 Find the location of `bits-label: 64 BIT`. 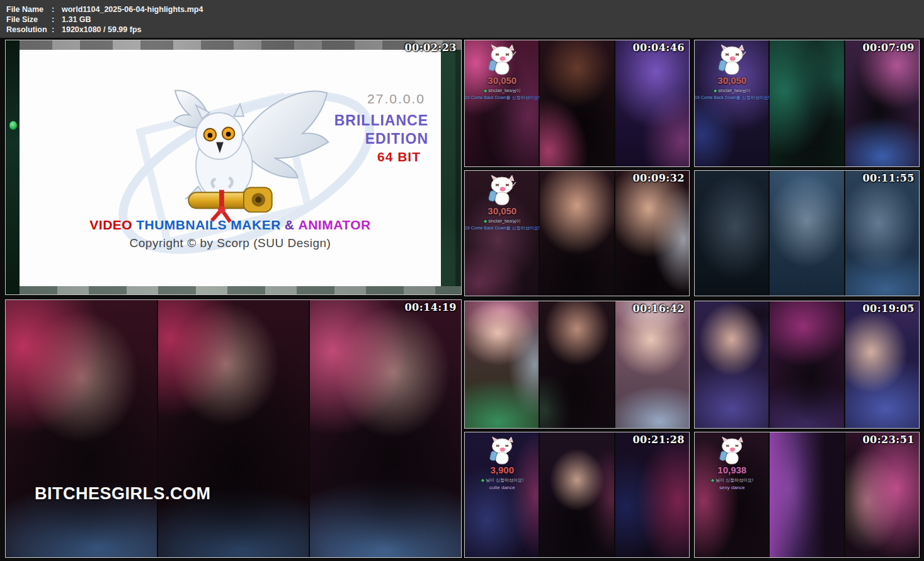

bits-label: 64 BIT is located at coordinates (399, 157).